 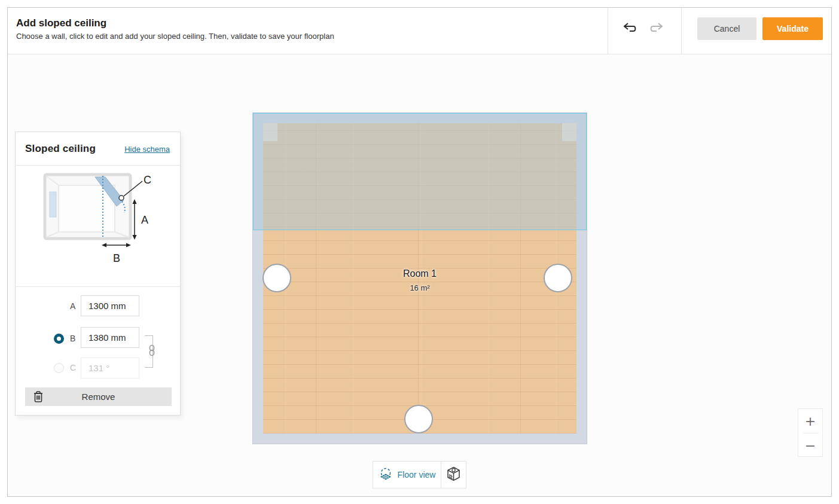 What do you see at coordinates (73, 368) in the screenshot?
I see `field-label-c: C` at bounding box center [73, 368].